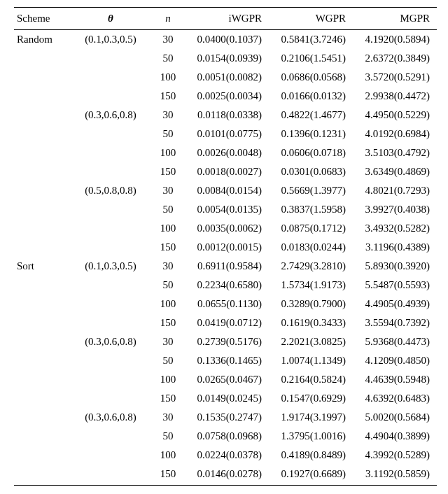 Image resolution: width=448 pixels, height=494 pixels. What do you see at coordinates (395, 134) in the screenshot?
I see `cell-mgpr: 4.0192(0.6984)` at bounding box center [395, 134].